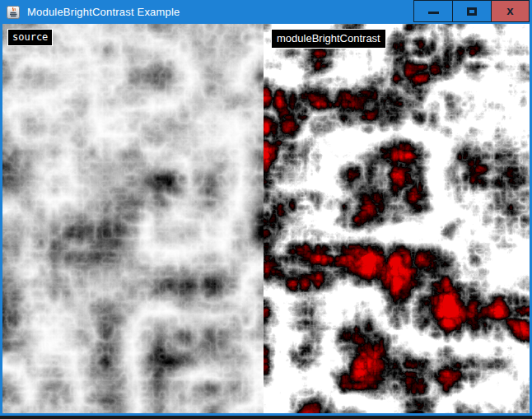 The height and width of the screenshot is (419, 532). Describe the element at coordinates (511, 12) in the screenshot. I see `close-button: x` at that location.